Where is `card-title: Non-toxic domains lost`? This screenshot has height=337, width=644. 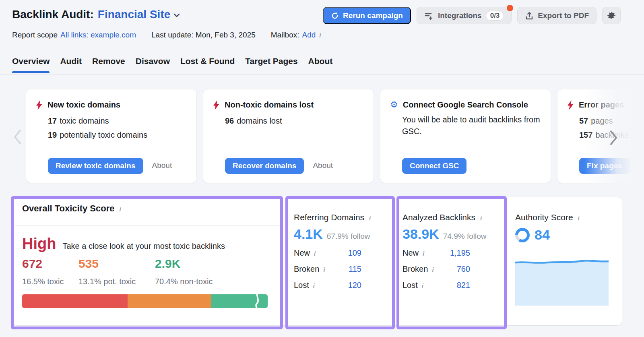
card-title: Non-toxic domains lost is located at coordinates (269, 105).